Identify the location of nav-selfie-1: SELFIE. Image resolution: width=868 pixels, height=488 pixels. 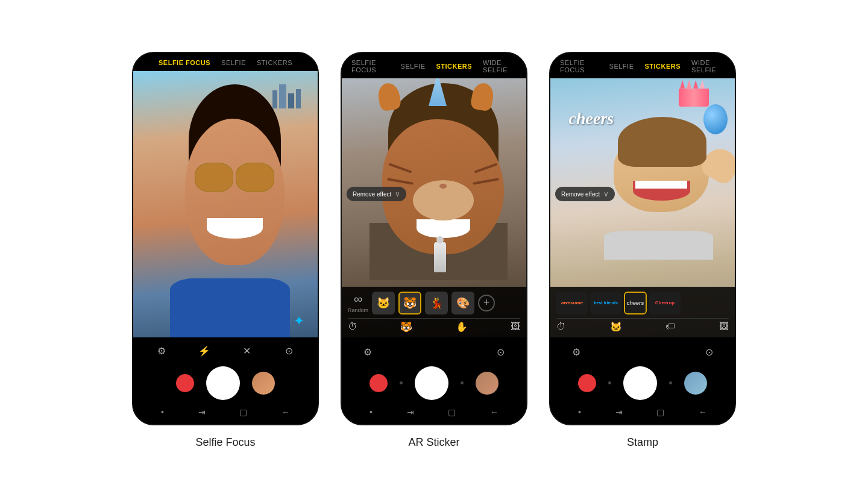
(234, 63).